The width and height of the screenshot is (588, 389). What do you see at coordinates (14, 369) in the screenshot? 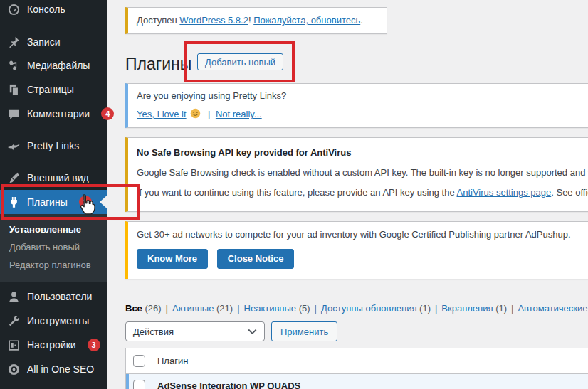
I see `aioseo-gear-icon` at bounding box center [14, 369].